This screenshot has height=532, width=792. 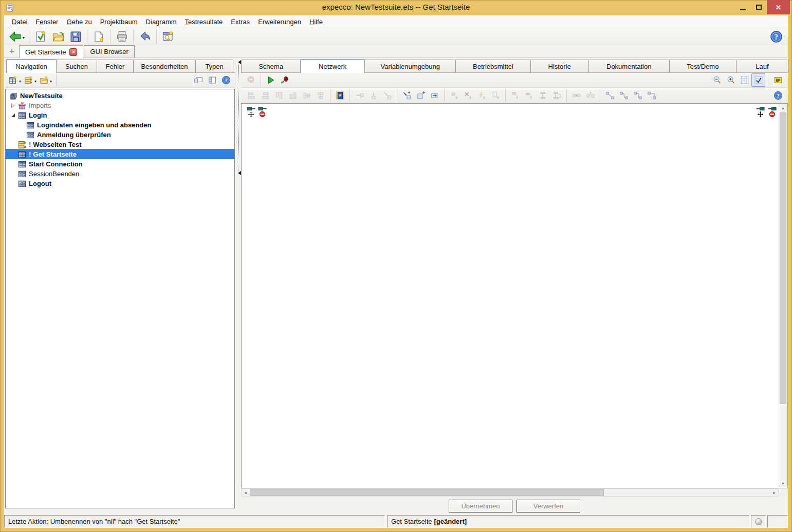 I want to click on tree-item-logindaten-eingeben-und-absenden: Logindaten eingeben und absenden, so click(x=120, y=125).